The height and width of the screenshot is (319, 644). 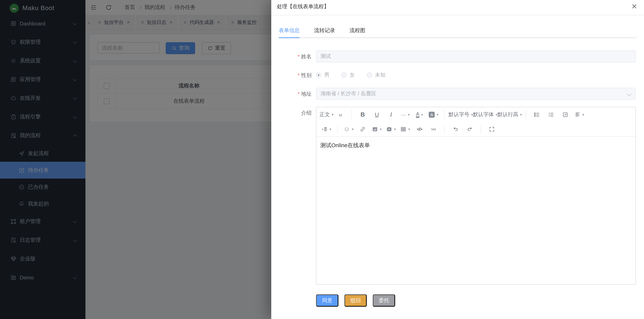 What do you see at coordinates (362, 115) in the screenshot?
I see `bold-icon: B` at bounding box center [362, 115].